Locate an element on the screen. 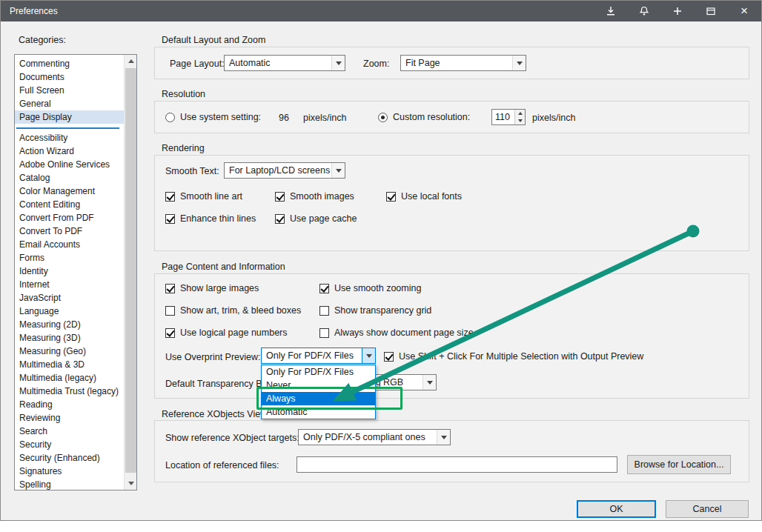 Image resolution: width=762 pixels, height=532 pixels. category-item: Reading is located at coordinates (70, 405).